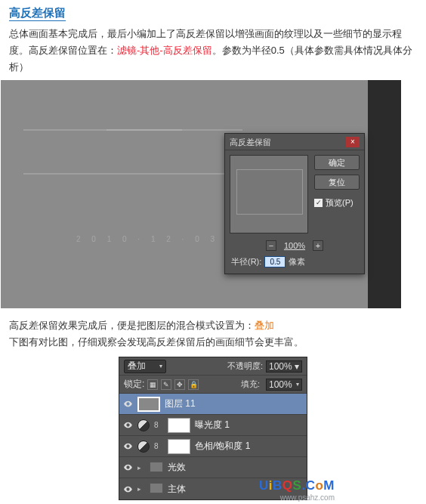 The height and width of the screenshot is (504, 426). What do you see at coordinates (213, 468) in the screenshot?
I see `layer-group-row: ▸ 光效` at bounding box center [213, 468].